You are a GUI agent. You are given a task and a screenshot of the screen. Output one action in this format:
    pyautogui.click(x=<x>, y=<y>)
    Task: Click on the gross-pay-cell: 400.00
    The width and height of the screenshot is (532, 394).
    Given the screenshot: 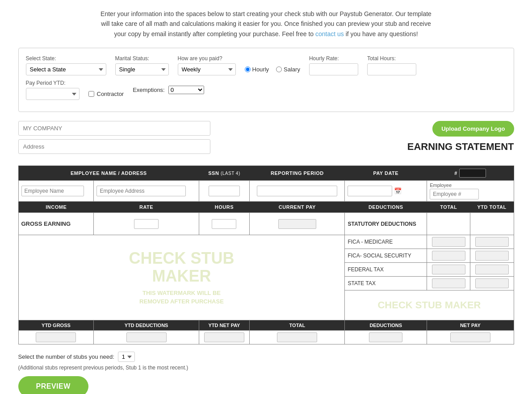 What is the action you would take?
    pyautogui.click(x=297, y=224)
    